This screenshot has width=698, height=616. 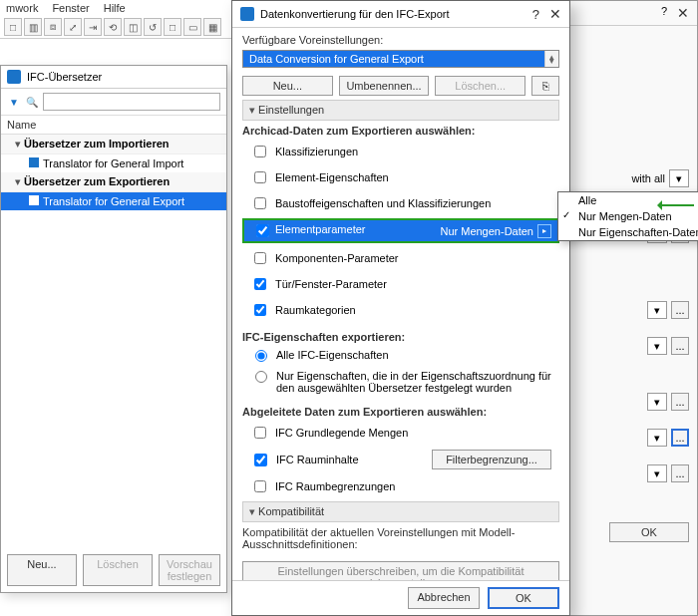 What do you see at coordinates (401, 258) in the screenshot?
I see `chk-component-params: Komponenten-Parameter` at bounding box center [401, 258].